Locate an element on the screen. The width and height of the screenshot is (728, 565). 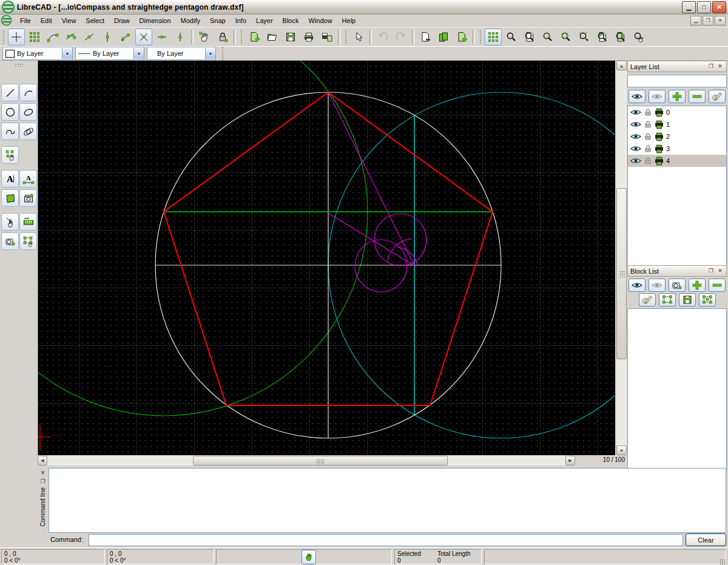
snap-on-entity-button is located at coordinates (71, 37).